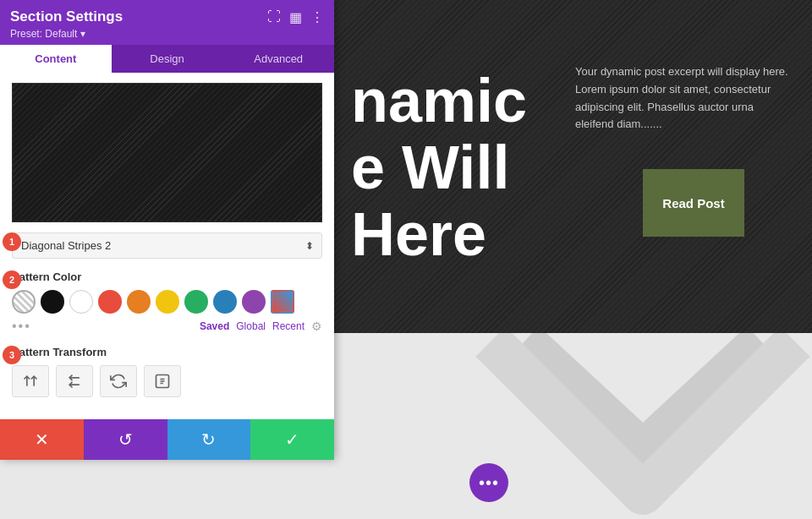  I want to click on color-section: 2 Pattern Color ••• Saved Global Rec, so click(167, 303).